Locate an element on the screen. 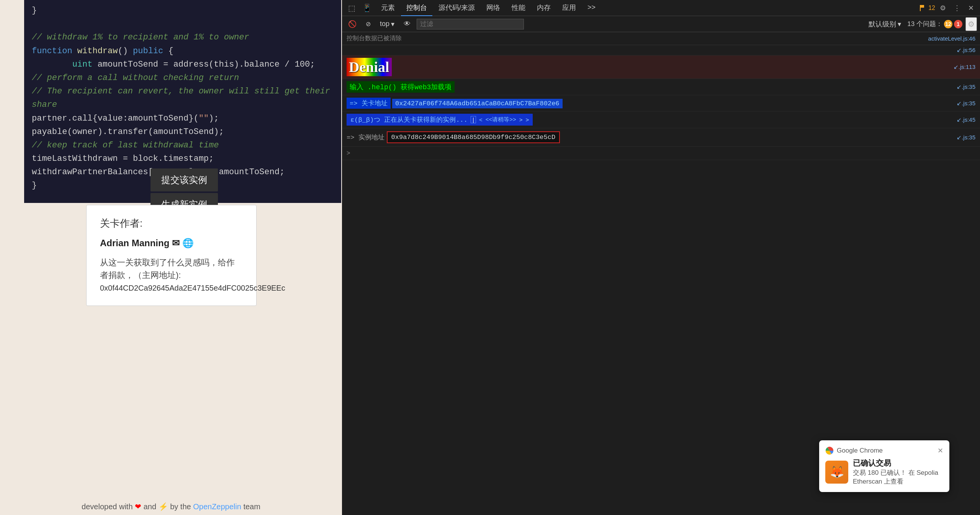  notification-close-button: ✕ is located at coordinates (941, 451).